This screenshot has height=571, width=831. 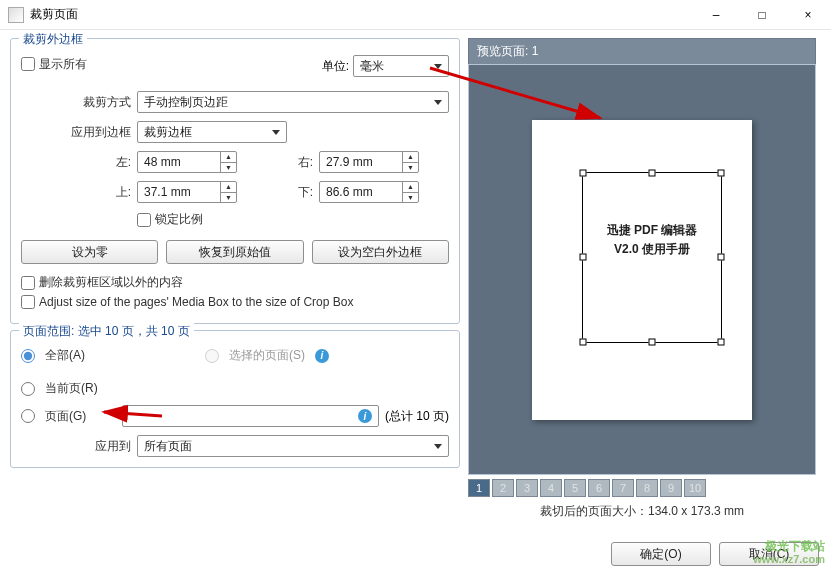 What do you see at coordinates (106, 332) in the screenshot?
I see `pagerange-legend: 页面范围: 选中 10 页，共 10 页` at bounding box center [106, 332].